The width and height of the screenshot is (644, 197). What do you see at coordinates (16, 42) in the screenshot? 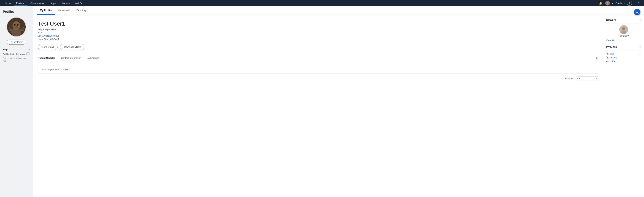
I see `edit-my-profile-button: Edit My Profile` at bounding box center [16, 42].